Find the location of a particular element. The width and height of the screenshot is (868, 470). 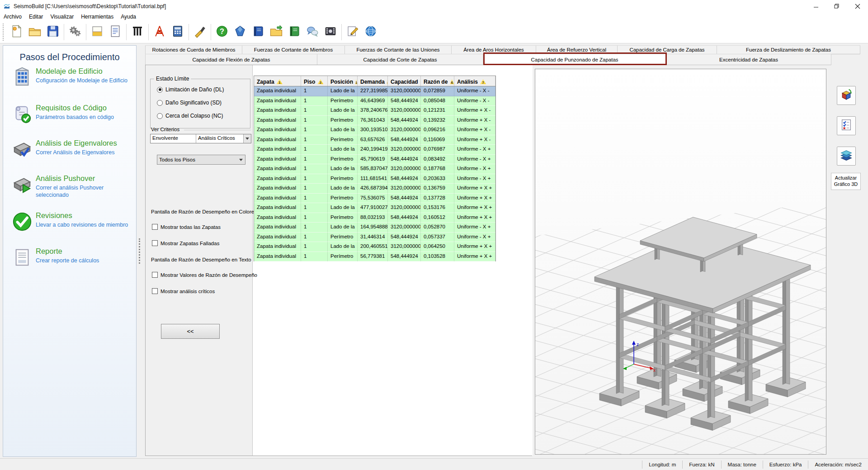

checkbox-mostrar-valores-de-raz-n-de-desempe-o: Mostrar Valores de Razón de Desempeño is located at coordinates (204, 275).